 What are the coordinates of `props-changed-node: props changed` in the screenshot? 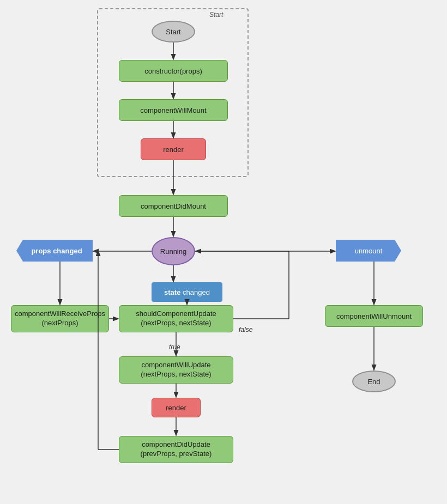 It's located at (55, 251).